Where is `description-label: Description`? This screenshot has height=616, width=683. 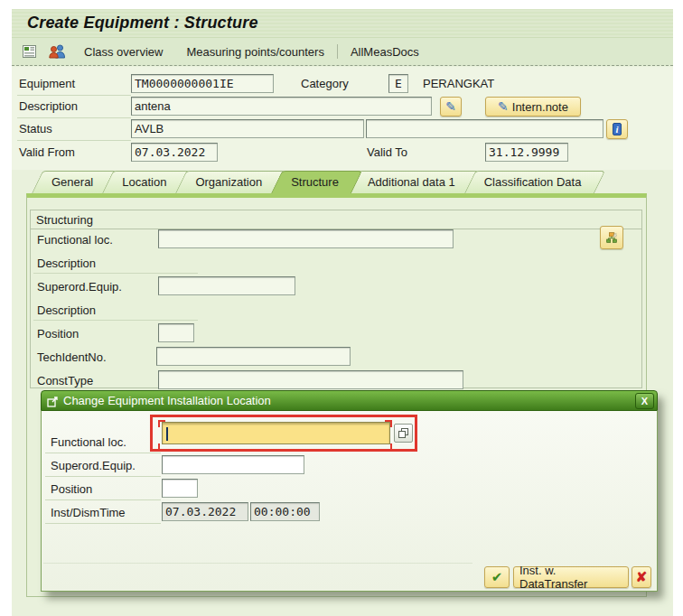
description-label: Description is located at coordinates (49, 107).